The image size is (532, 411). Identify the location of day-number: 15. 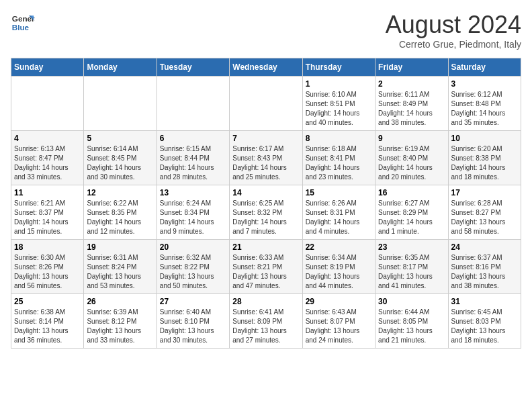
(339, 193).